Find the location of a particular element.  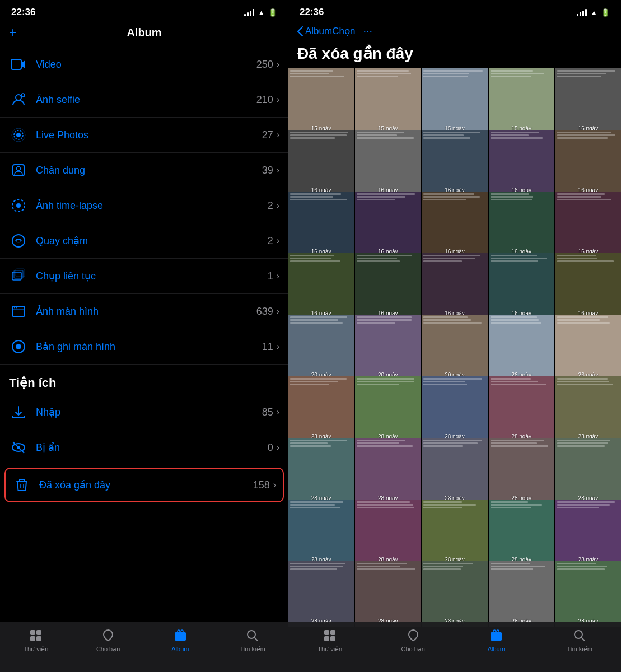

wifi-icon: ▲ is located at coordinates (261, 12).